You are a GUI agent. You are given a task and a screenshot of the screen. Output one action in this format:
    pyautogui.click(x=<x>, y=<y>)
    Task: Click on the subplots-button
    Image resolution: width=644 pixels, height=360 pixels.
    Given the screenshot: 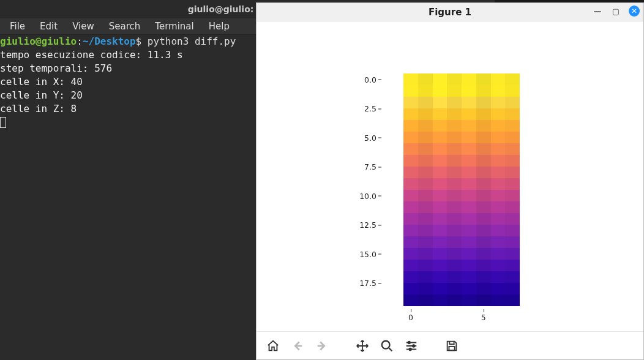 What is the action you would take?
    pyautogui.click(x=411, y=346)
    